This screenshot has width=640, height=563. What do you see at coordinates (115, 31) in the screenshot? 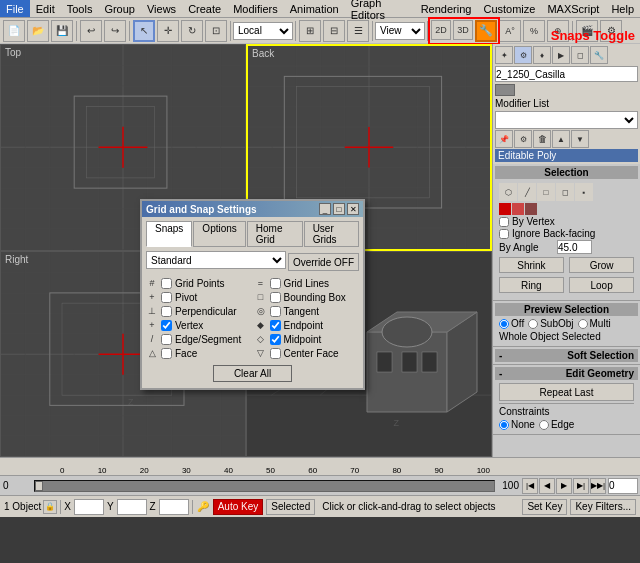
I see `toolbar-redo: ↪` at bounding box center [115, 31].